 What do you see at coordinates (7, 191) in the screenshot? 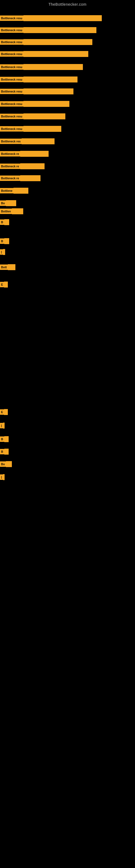
I see `bottleneck-badge: Bottlene` at bounding box center [7, 191].